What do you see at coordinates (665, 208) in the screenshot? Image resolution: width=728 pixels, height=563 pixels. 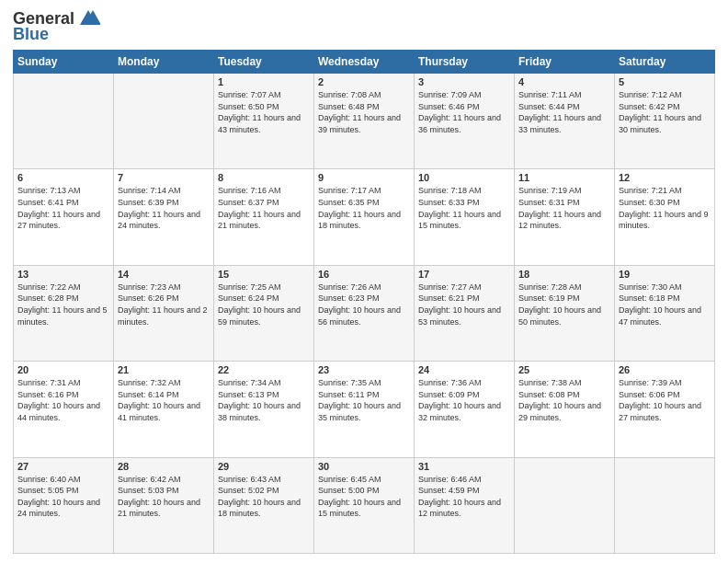 I see `day-info: Sunrise: 7:21 AM Sunset: 6:30 PM Dayligh…` at bounding box center [665, 208].